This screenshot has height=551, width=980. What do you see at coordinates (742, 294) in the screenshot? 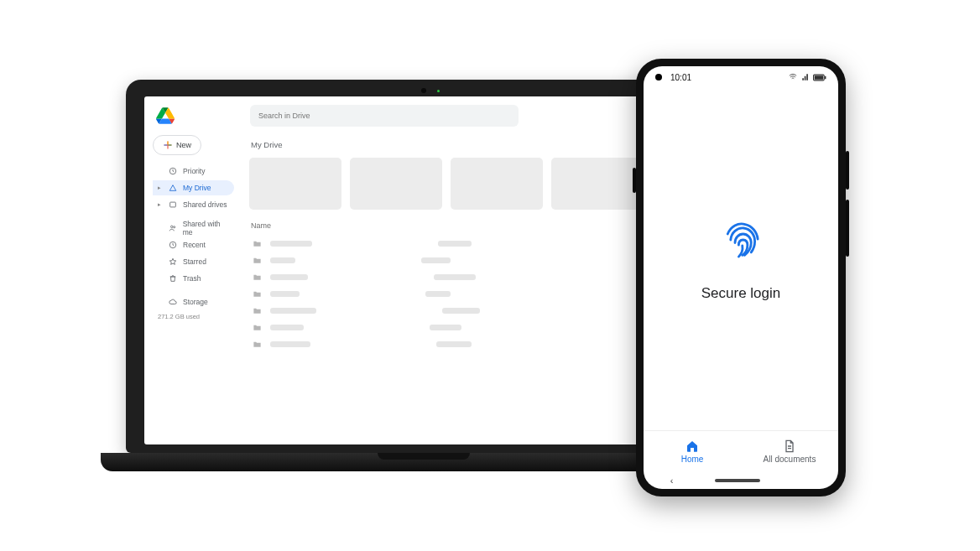
I see `secure-login-text: Secure login` at bounding box center [742, 294].